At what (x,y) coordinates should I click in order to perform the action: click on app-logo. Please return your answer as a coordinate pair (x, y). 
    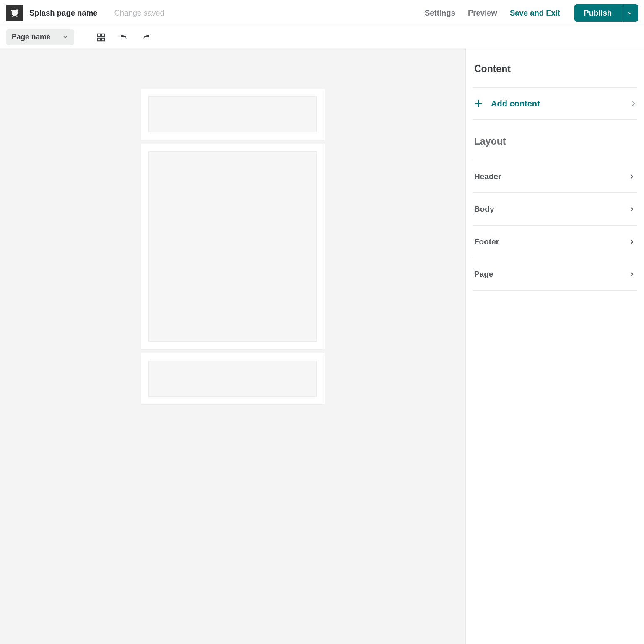
    Looking at the image, I should click on (14, 13).